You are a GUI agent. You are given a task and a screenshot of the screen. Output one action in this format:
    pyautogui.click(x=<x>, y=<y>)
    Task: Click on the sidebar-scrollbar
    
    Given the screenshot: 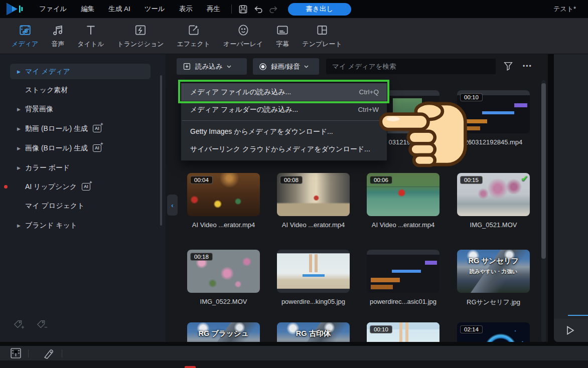 What is the action you would take?
    pyautogui.click(x=161, y=150)
    